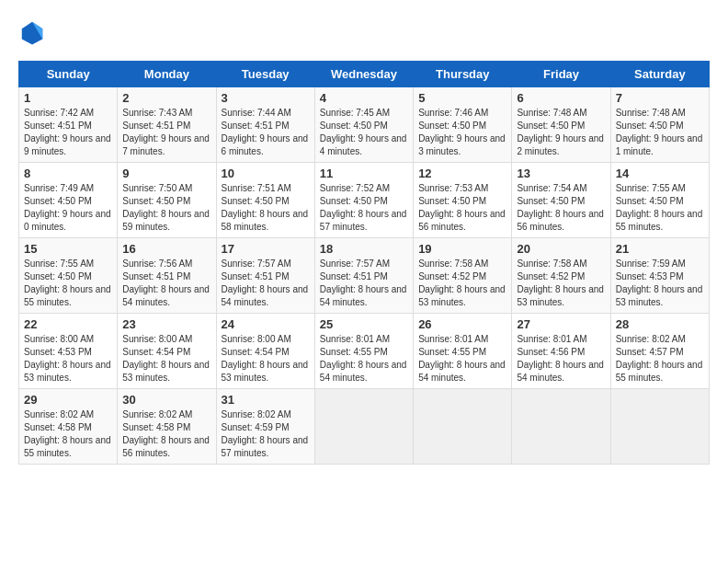 The image size is (728, 563). I want to click on day-number: 10, so click(266, 173).